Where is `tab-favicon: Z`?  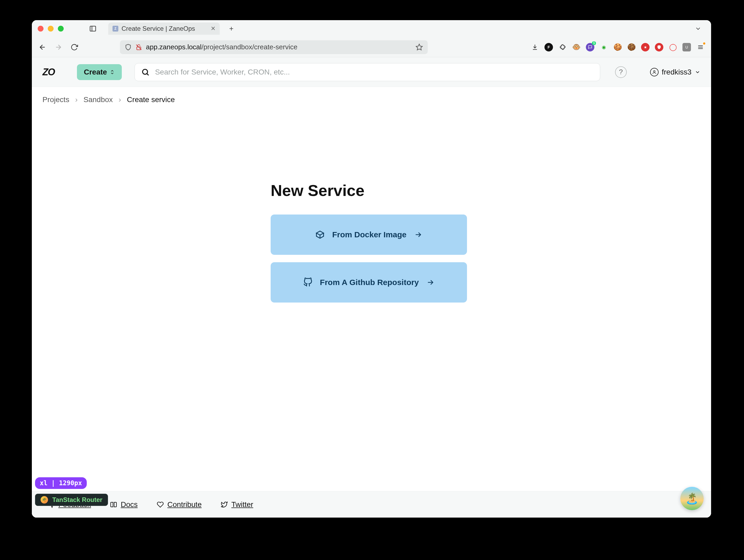
tab-favicon: Z is located at coordinates (115, 29).